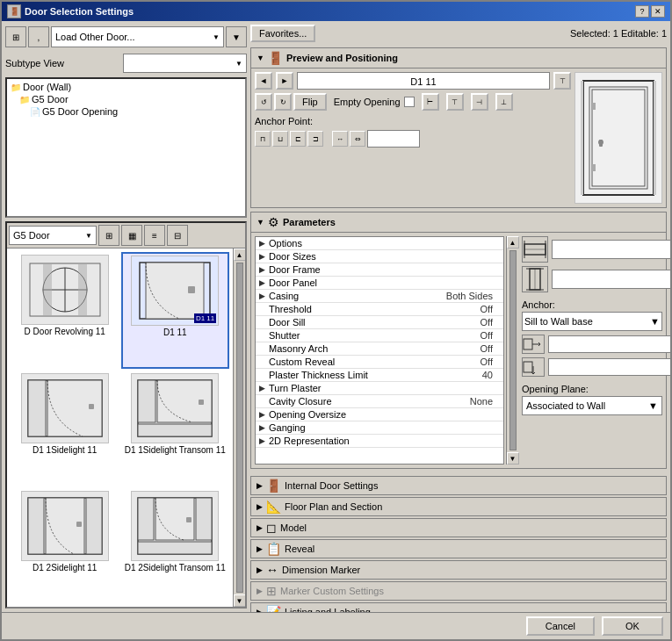  What do you see at coordinates (379, 376) in the screenshot?
I see `param-plaster: ▶ Plaster Thickness Limit 40` at bounding box center [379, 376].